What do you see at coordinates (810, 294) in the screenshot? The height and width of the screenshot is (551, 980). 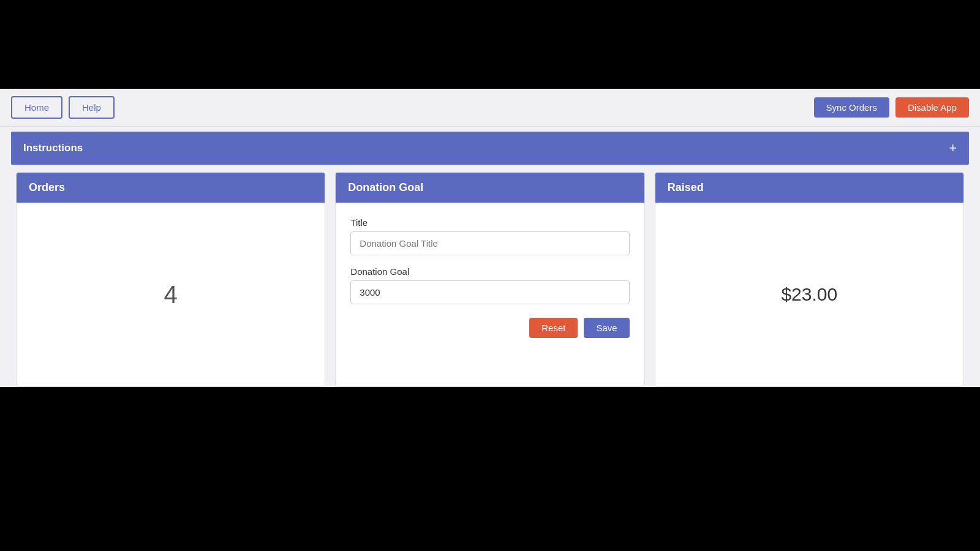 I see `raised-card-body: $23.00` at bounding box center [810, 294].